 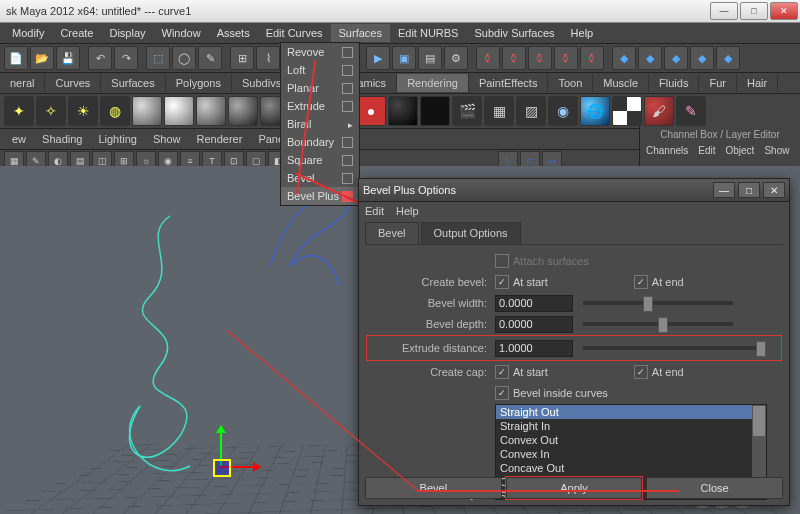 What do you see at coordinates (563, 111) in the screenshot?
I see `shelf-hyper: ◉` at bounding box center [563, 111].